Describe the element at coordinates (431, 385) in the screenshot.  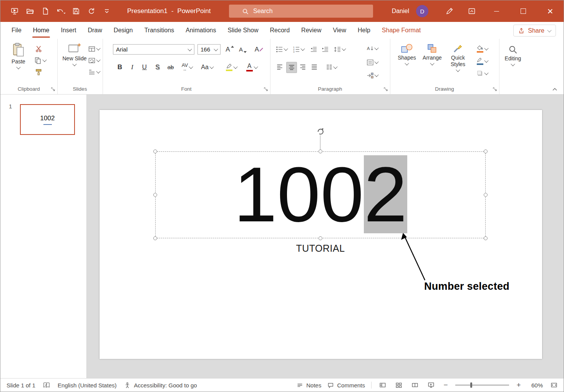
I see `slide-show-button` at that location.